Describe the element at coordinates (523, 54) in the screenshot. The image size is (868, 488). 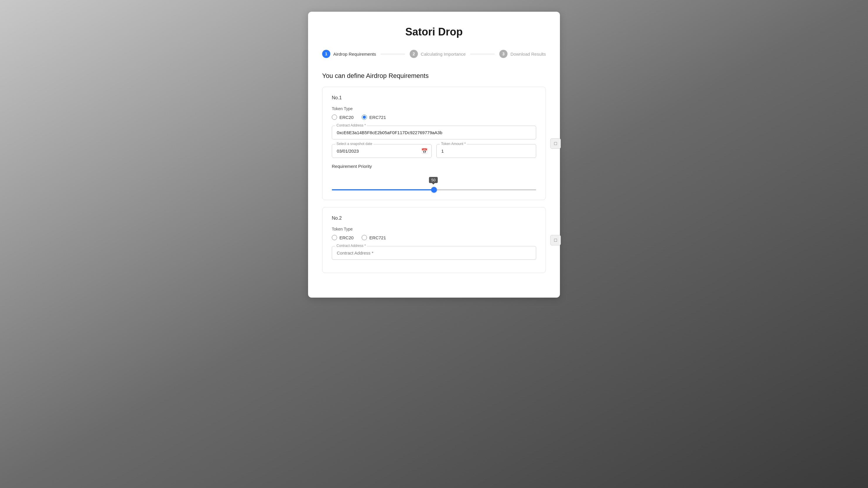
I see `step-3: 3 Download Results` at that location.